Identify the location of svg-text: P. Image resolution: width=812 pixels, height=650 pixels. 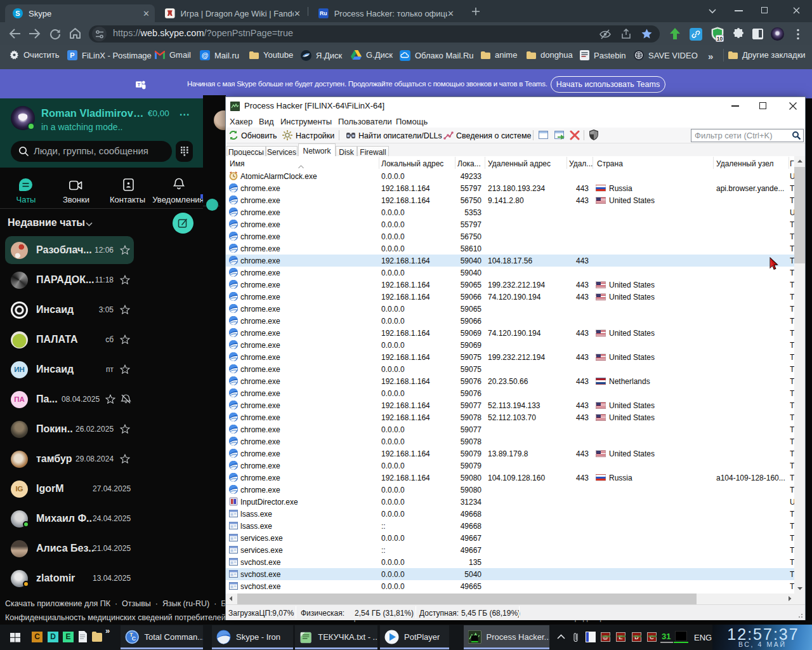
(72, 55).